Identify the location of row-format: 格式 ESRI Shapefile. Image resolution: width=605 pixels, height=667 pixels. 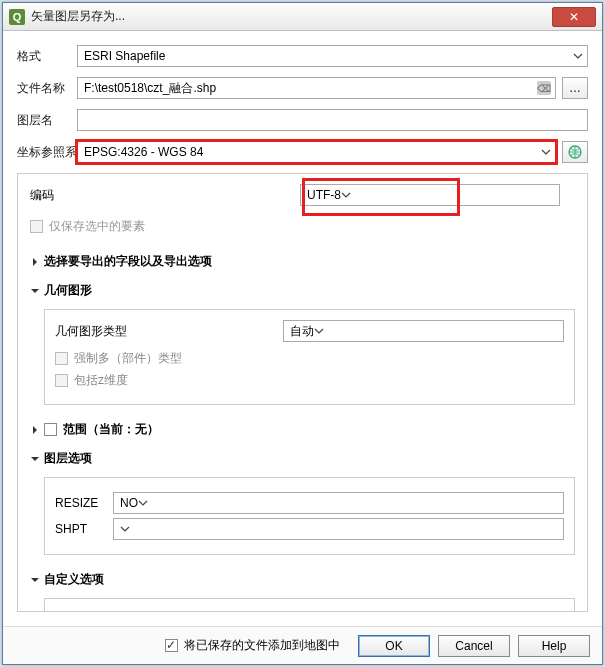
(302, 56).